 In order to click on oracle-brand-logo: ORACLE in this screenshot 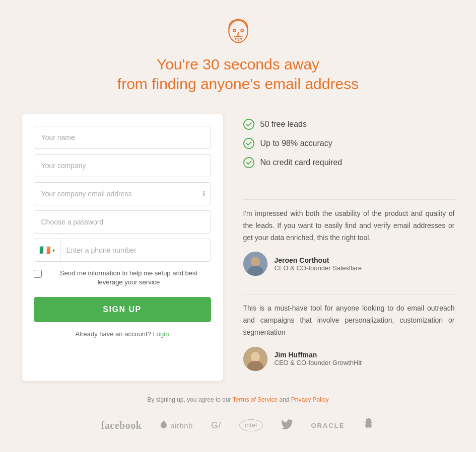, I will do `click(328, 426)`.